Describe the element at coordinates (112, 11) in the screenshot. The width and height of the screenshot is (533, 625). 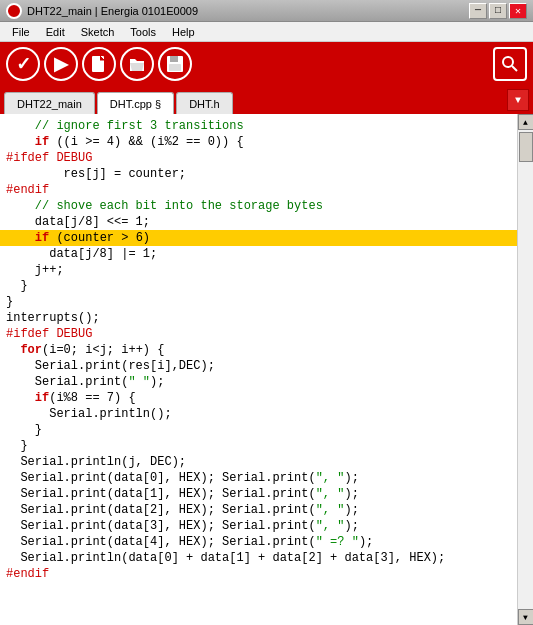
I see `title-text: DHT22_main | Energia 0101E0009` at that location.